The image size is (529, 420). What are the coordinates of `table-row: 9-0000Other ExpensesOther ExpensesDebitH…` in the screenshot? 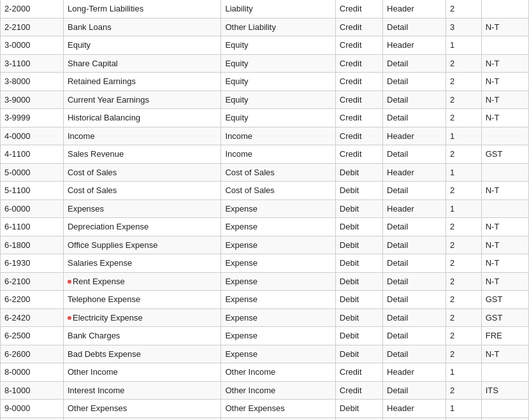 It's located at (265, 409).